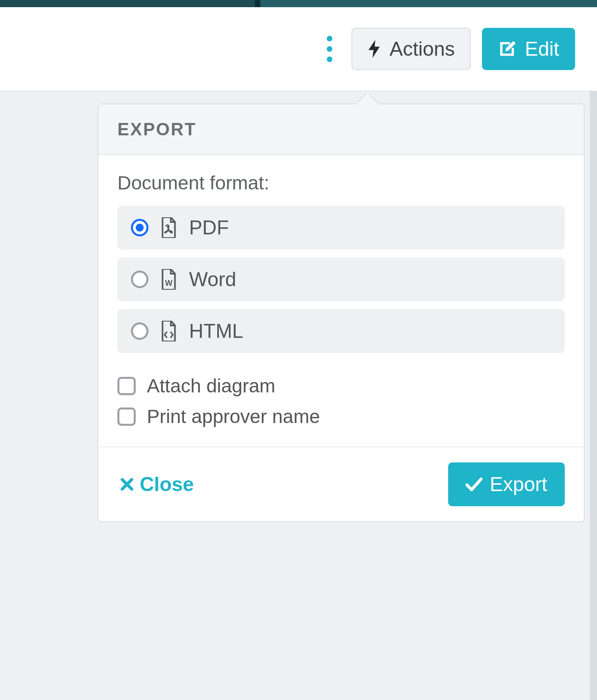 The height and width of the screenshot is (700, 597). What do you see at coordinates (167, 484) in the screenshot?
I see `close-button-label: Close` at bounding box center [167, 484].